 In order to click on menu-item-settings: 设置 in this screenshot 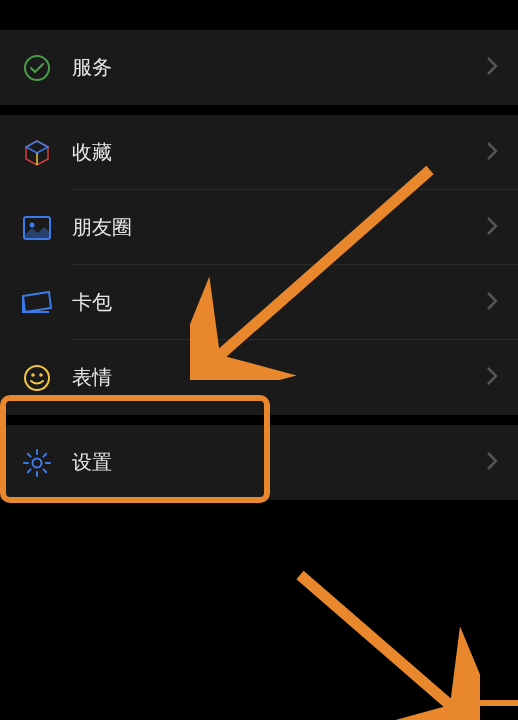, I will do `click(259, 462)`.